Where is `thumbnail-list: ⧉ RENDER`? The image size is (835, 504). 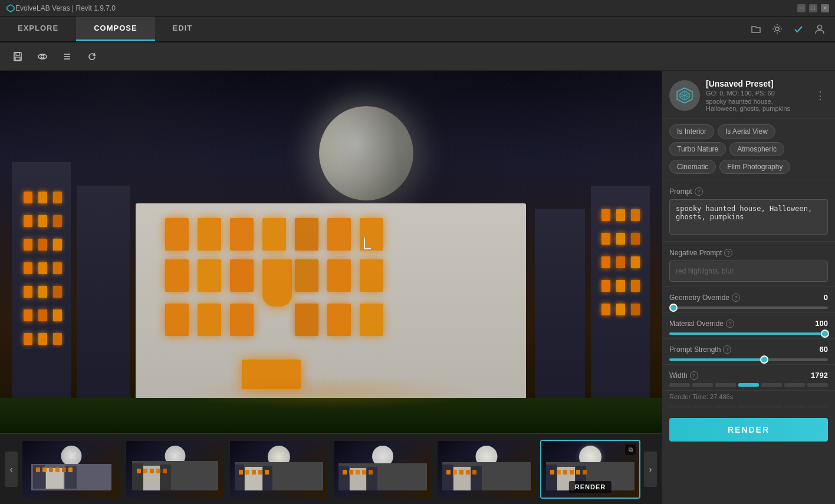
thumbnail-list: ⧉ RENDER is located at coordinates (331, 469).